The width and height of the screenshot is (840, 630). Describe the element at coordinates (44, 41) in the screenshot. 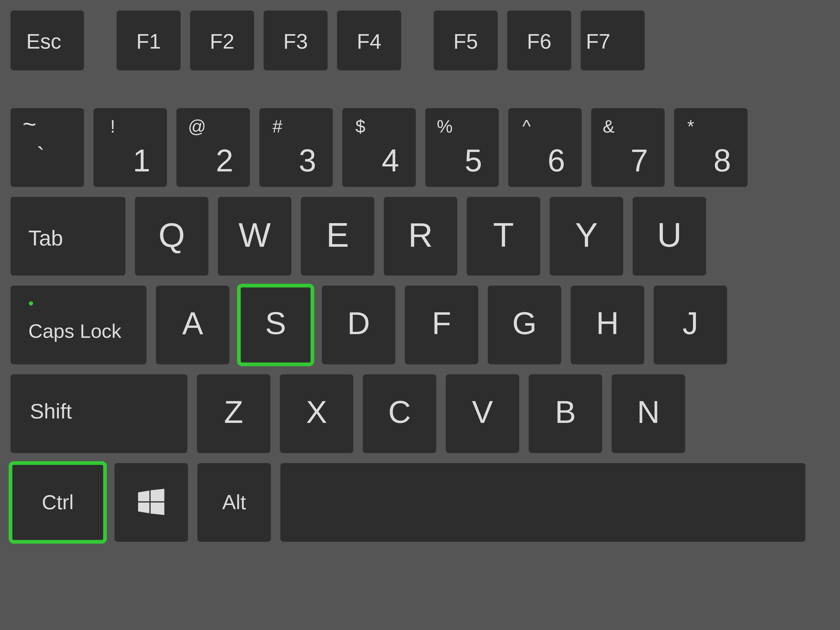

I see `key-esc-label: Esc` at that location.